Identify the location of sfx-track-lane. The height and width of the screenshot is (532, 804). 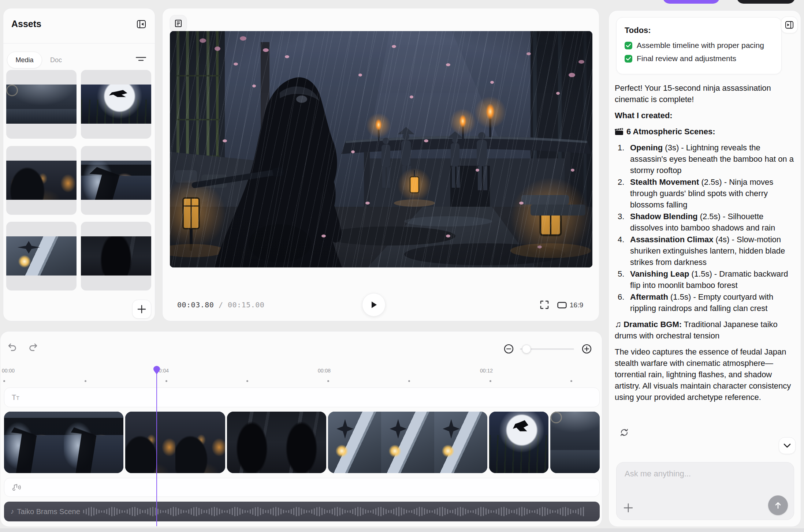
(302, 487).